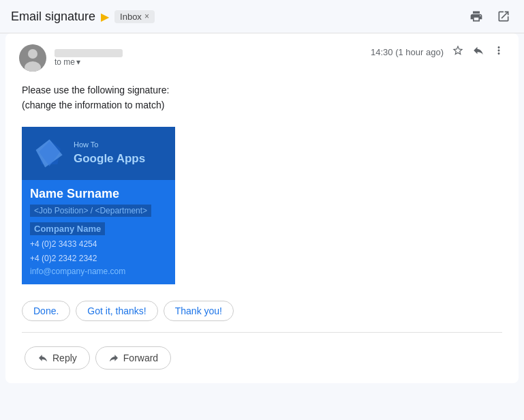 The height and width of the screenshot is (420, 524). Describe the element at coordinates (53, 16) in the screenshot. I see `email-subject-title: Email signature` at that location.